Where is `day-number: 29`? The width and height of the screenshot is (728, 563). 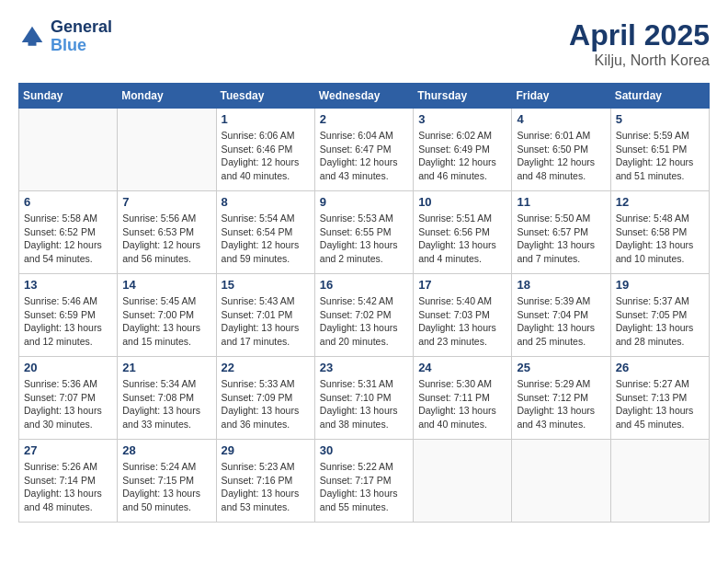 day-number: 29 is located at coordinates (266, 451).